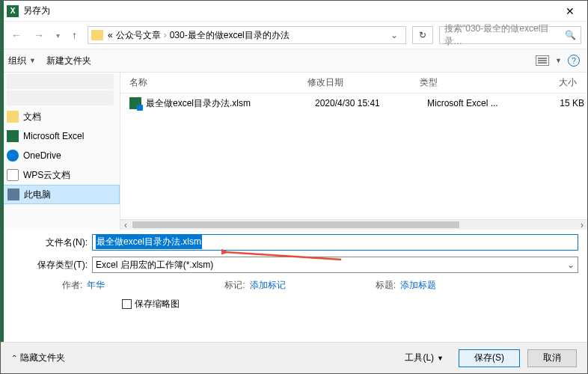  Describe the element at coordinates (60, 156) in the screenshot. I see `sidebar-item-onedrive: OneDrive` at that location.